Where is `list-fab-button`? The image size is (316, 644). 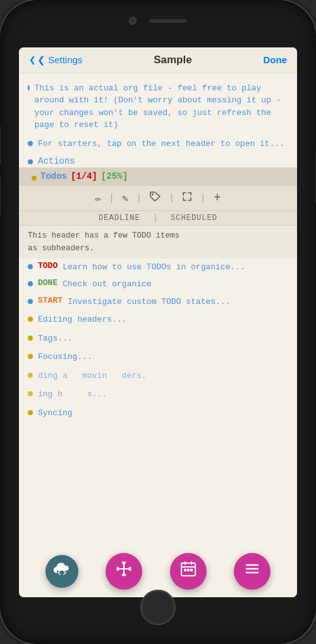 list-fab-button is located at coordinates (252, 571).